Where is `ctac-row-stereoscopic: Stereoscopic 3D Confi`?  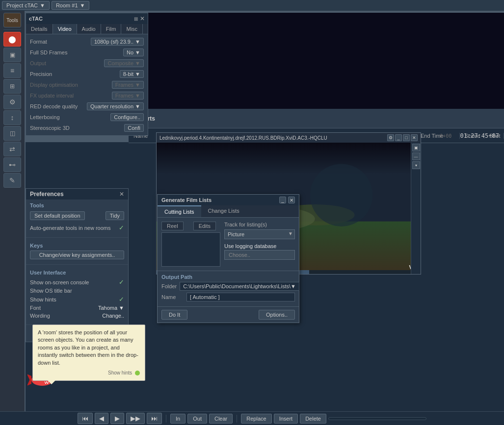 ctac-row-stereoscopic: Stereoscopic 3D Confi is located at coordinates (87, 128).